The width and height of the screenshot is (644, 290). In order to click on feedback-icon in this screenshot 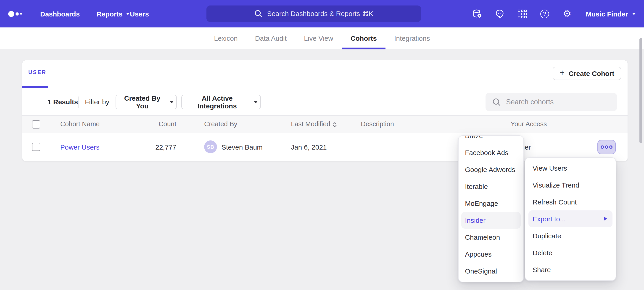, I will do `click(500, 14)`.